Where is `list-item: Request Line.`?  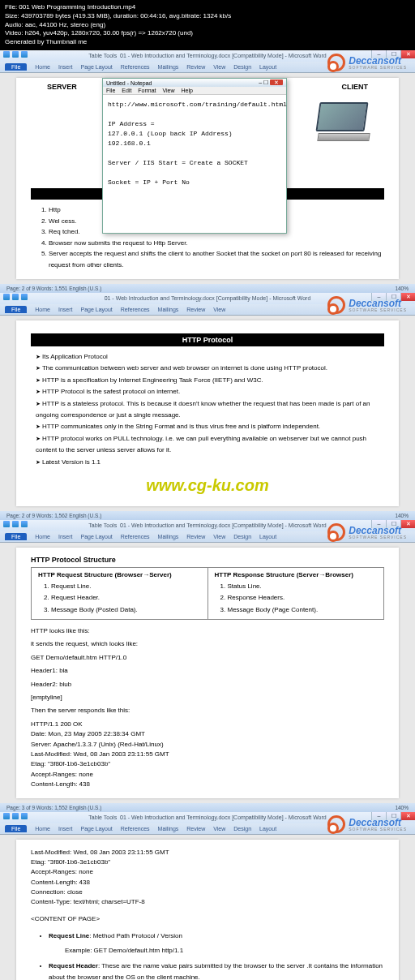 list-item: Request Line. is located at coordinates (126, 587).